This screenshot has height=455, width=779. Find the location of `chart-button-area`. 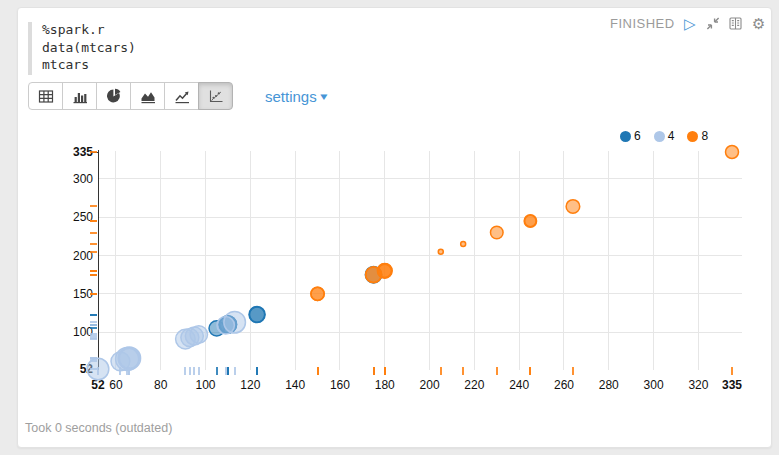

chart-button-area is located at coordinates (148, 96).